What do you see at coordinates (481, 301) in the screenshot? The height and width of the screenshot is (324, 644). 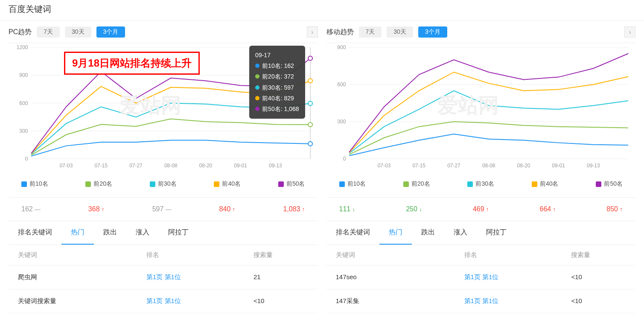 I see `table-row: 147采集第1页 第1位<10` at bounding box center [481, 301].